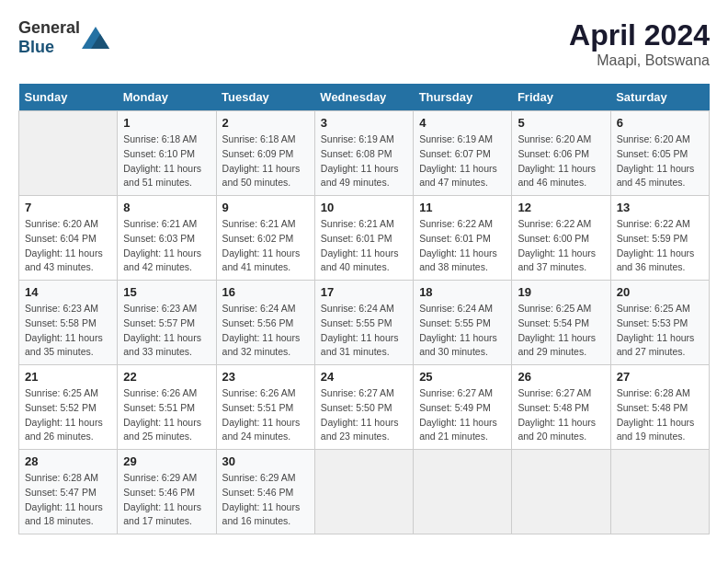  Describe the element at coordinates (167, 408) in the screenshot. I see `calendar-cell: 22Sunrise: 6:26 AMSunset: 5:51 PMDayligh…` at that location.